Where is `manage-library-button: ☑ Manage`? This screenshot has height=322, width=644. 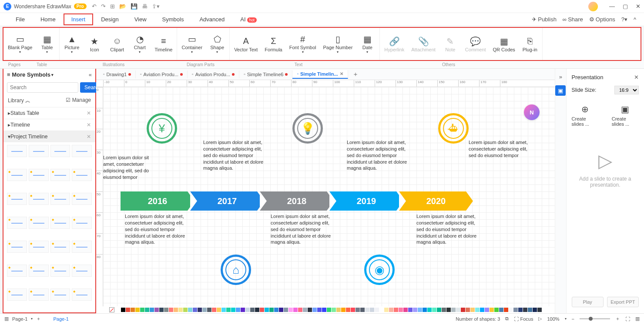
manage-library-button: ☑ Manage is located at coordinates (78, 101).